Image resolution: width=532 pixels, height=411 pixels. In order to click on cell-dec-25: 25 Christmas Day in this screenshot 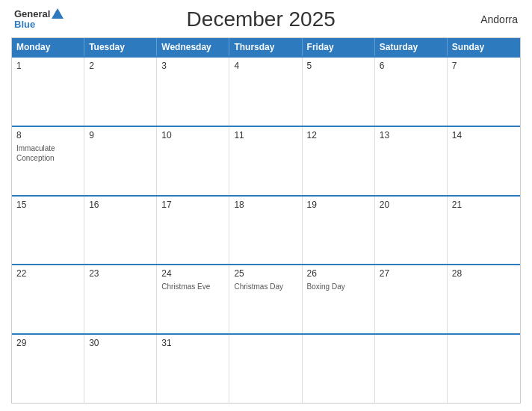, I will do `click(266, 299)`.